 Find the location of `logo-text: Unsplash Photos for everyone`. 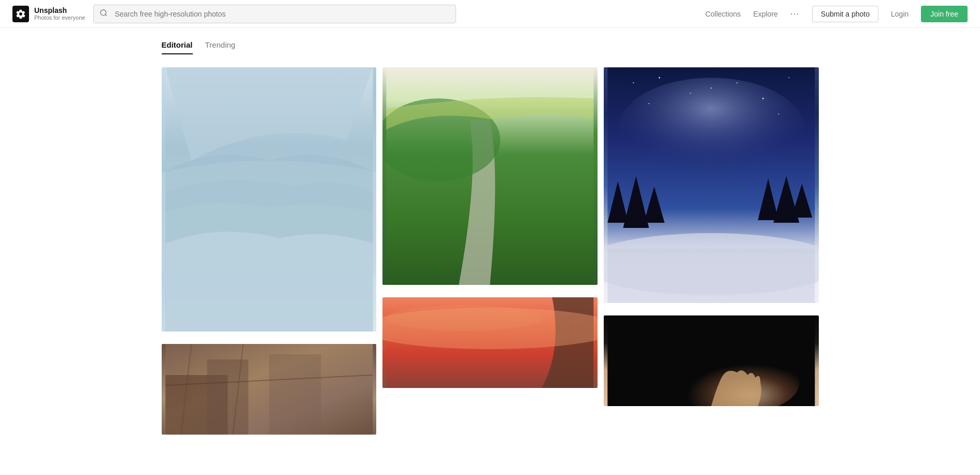

logo-text: Unsplash Photos for everyone is located at coordinates (60, 14).